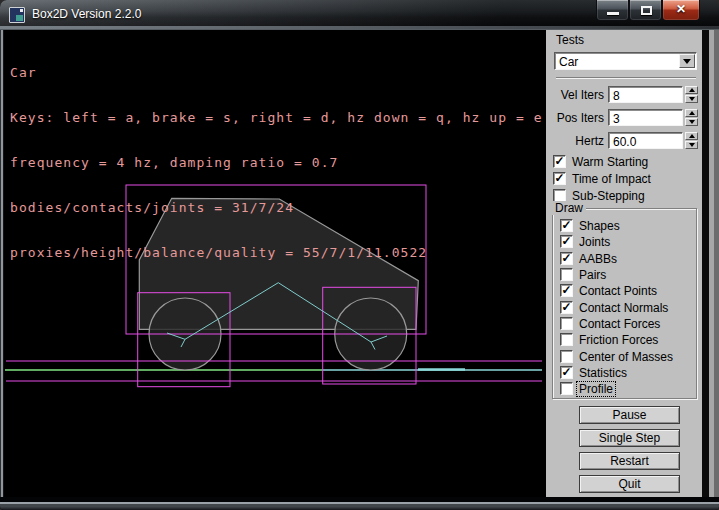 The width and height of the screenshot is (719, 510). I want to click on hud-body-counts: bodies/contacts/joints = 31/7/24, so click(276, 208).